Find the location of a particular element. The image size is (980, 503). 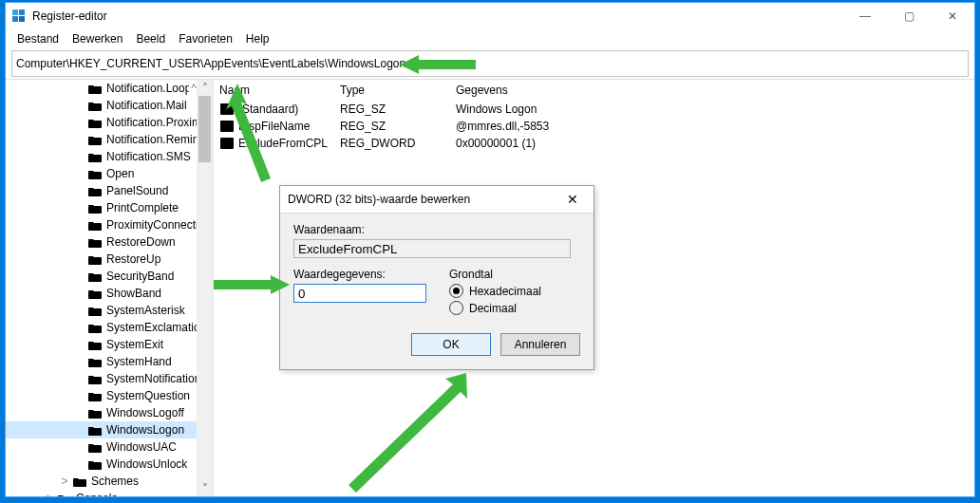

scroll-down-button: ˅ is located at coordinates (205, 488).